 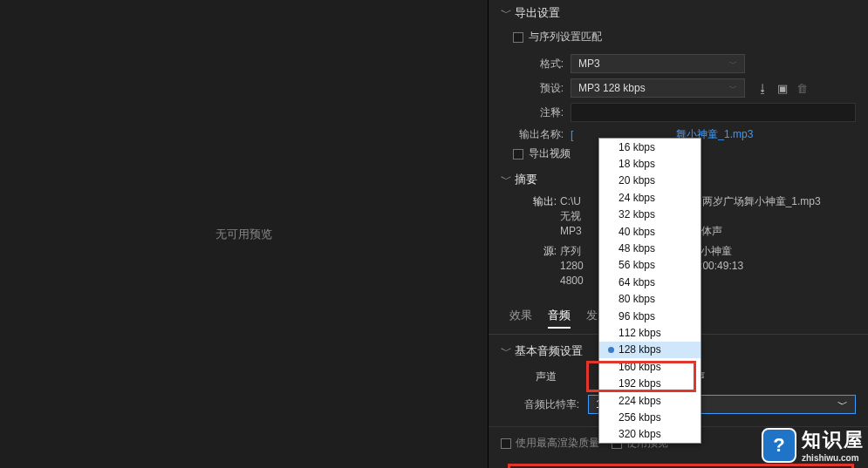 I want to click on bitrate-option: 48 kbps, so click(x=650, y=248).